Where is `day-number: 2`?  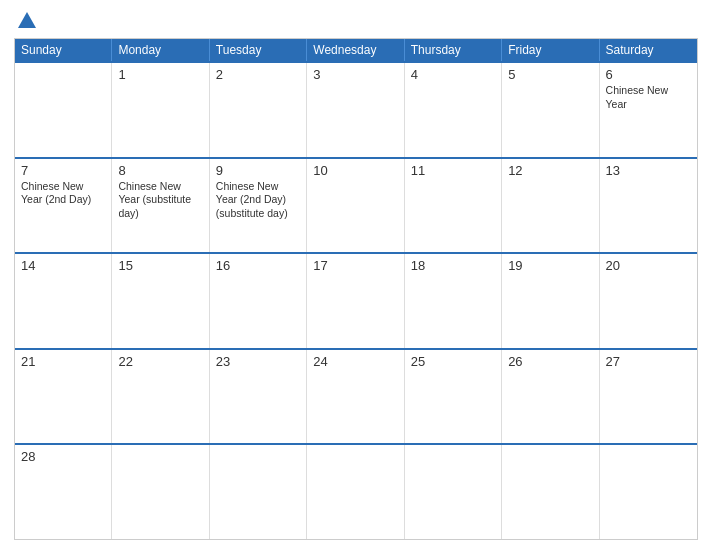
day-number: 2 is located at coordinates (258, 74).